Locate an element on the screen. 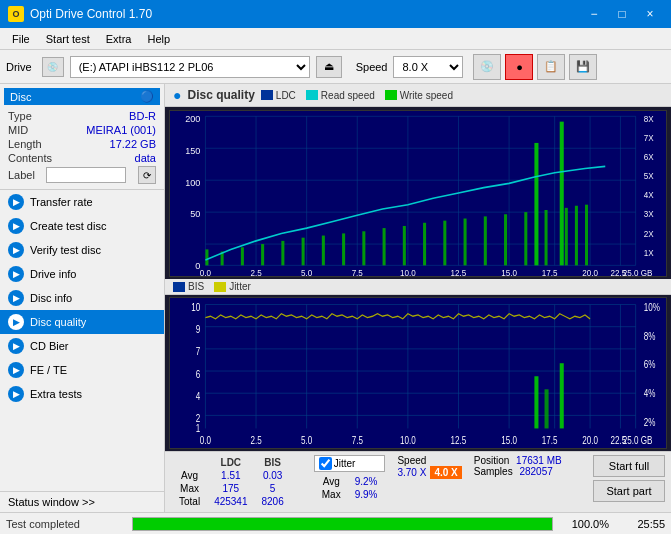  svg-text: 5.0 is located at coordinates (307, 272).